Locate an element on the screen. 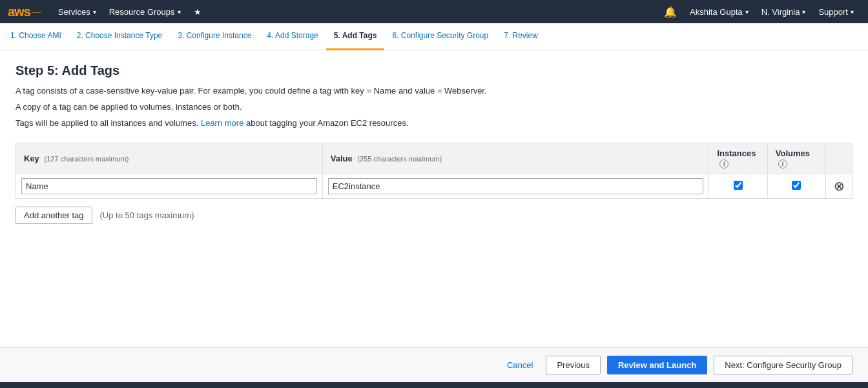 The height and width of the screenshot is (388, 868). description-line3: Tags will be applied to all instances an… is located at coordinates (434, 124).